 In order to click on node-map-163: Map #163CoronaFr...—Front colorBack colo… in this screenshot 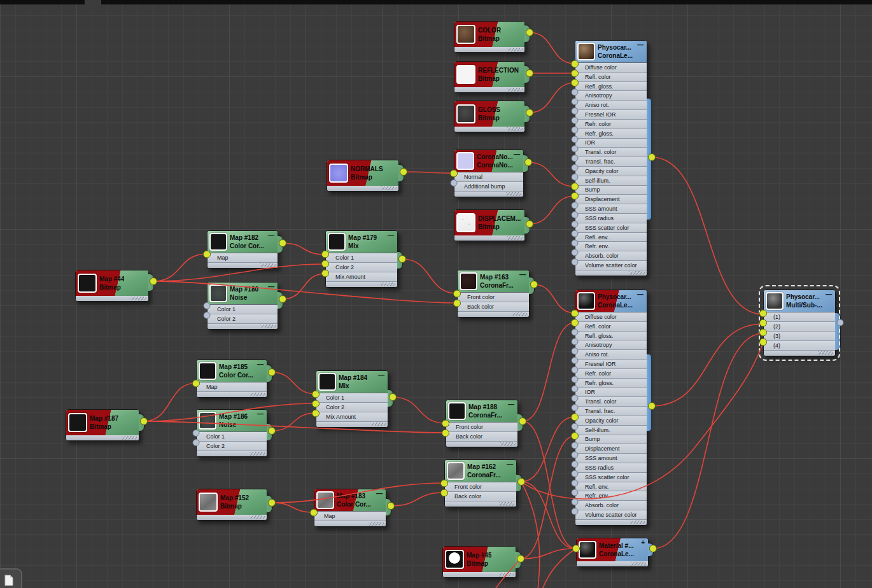, I will do `click(493, 294)`.